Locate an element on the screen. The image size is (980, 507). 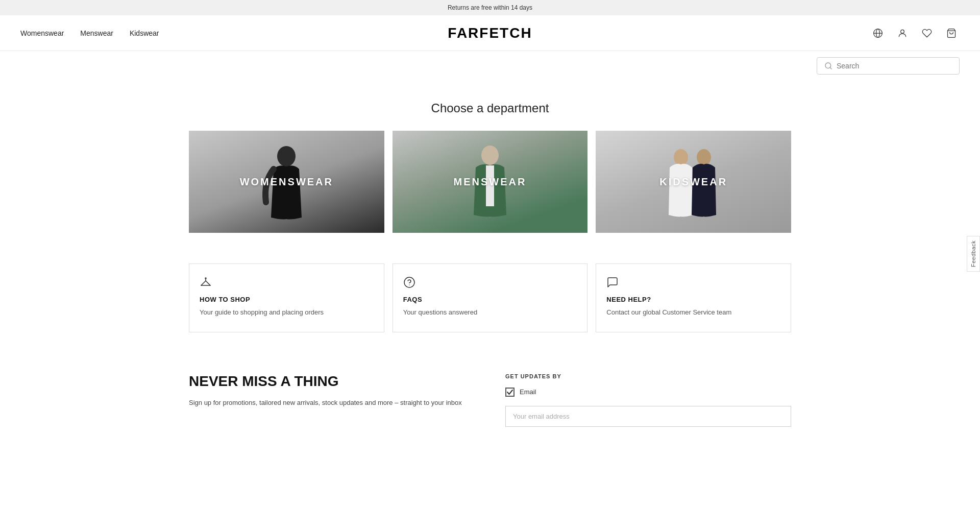
header-icons is located at coordinates (915, 33).